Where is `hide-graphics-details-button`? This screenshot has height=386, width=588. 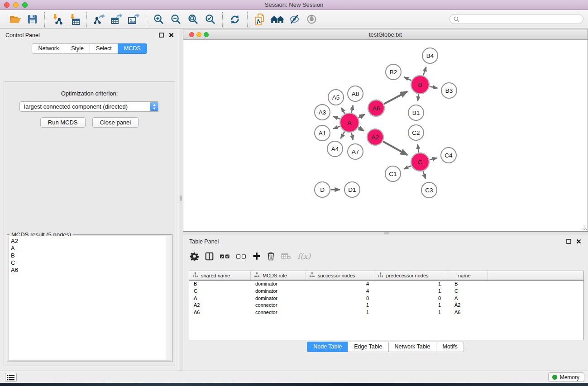 hide-graphics-details-button is located at coordinates (294, 19).